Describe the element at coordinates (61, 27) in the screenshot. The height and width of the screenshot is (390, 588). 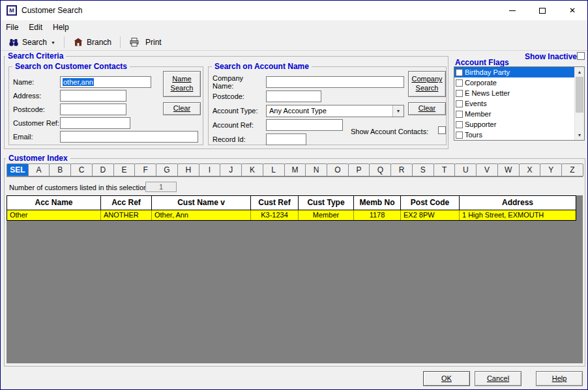
I see `menu-help: Help` at that location.